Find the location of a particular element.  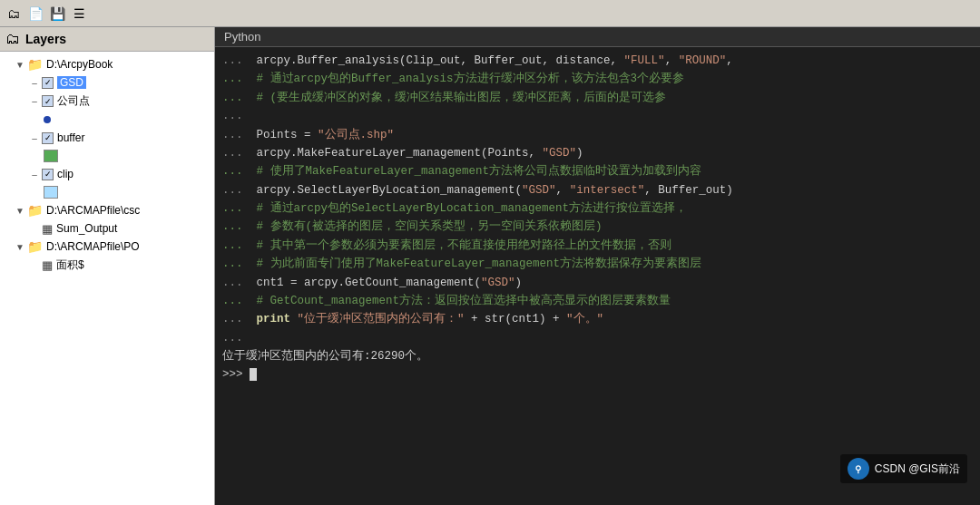

sum-output-label: Sum_Output is located at coordinates (87, 228).